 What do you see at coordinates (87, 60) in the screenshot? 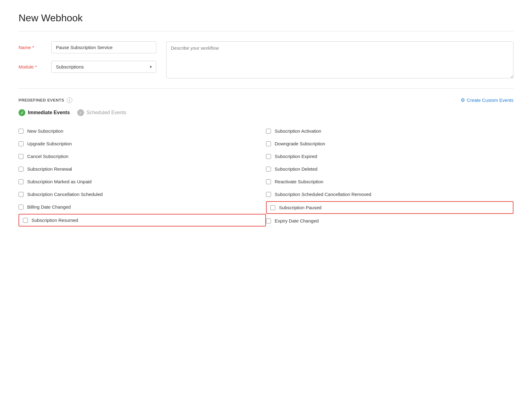
I see `form-fields: Name * Module * Subscriptions Invoices C…` at bounding box center [87, 60].